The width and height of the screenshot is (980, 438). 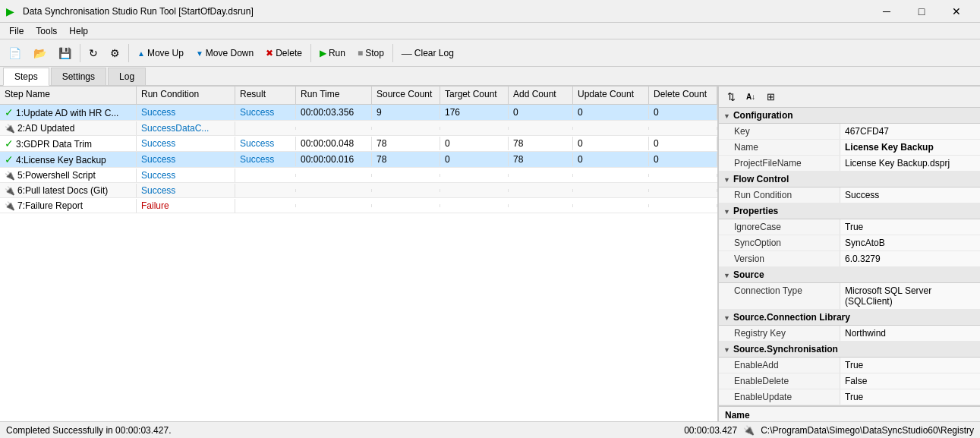 I want to click on move-down-label: Move Down, so click(x=229, y=53).